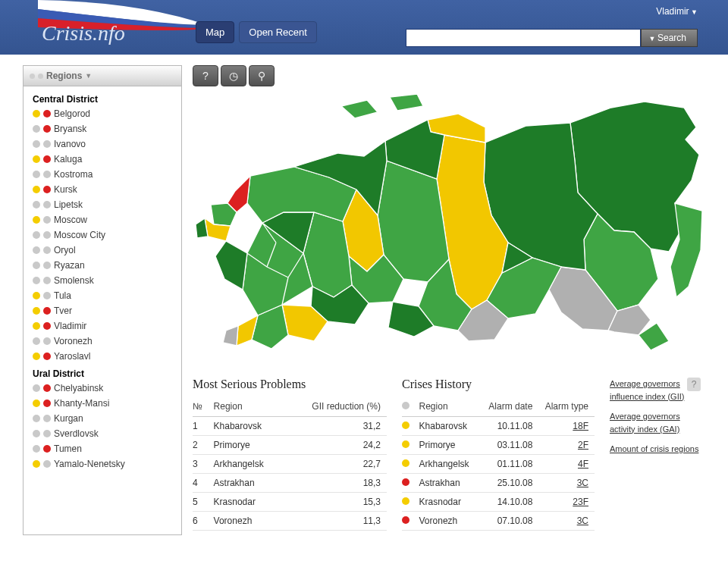 This screenshot has height=561, width=728. What do you see at coordinates (105, 341) in the screenshot?
I see `region-item: Voronezh` at bounding box center [105, 341].